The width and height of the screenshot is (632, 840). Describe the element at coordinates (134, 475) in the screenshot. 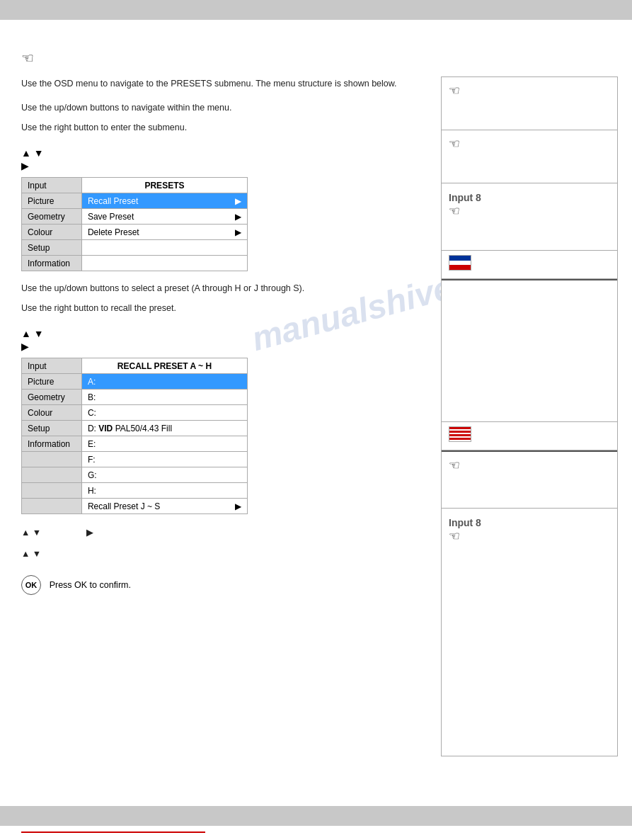

I see `table-row: G:` at that location.